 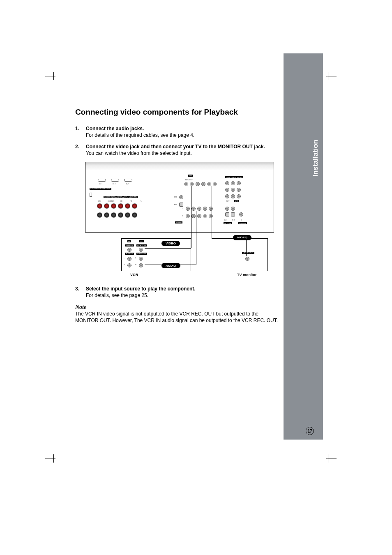 What do you see at coordinates (141, 295) in the screenshot?
I see `step-detail: For details, see the page 25.` at bounding box center [141, 295].